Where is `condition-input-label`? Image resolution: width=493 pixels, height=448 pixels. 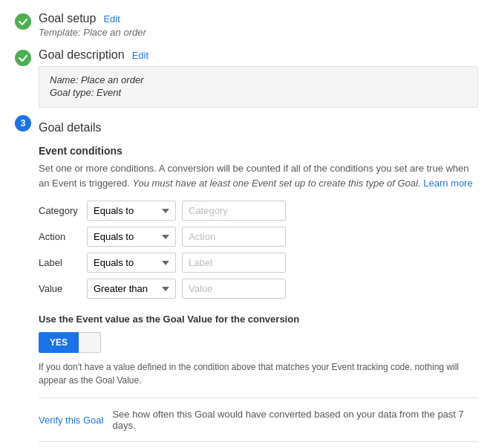 condition-input-label is located at coordinates (234, 263).